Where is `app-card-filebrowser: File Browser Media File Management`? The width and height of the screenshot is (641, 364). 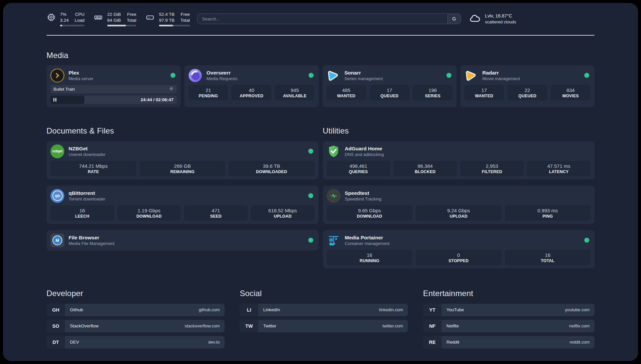 app-card-filebrowser: File Browser Media File Management is located at coordinates (183, 240).